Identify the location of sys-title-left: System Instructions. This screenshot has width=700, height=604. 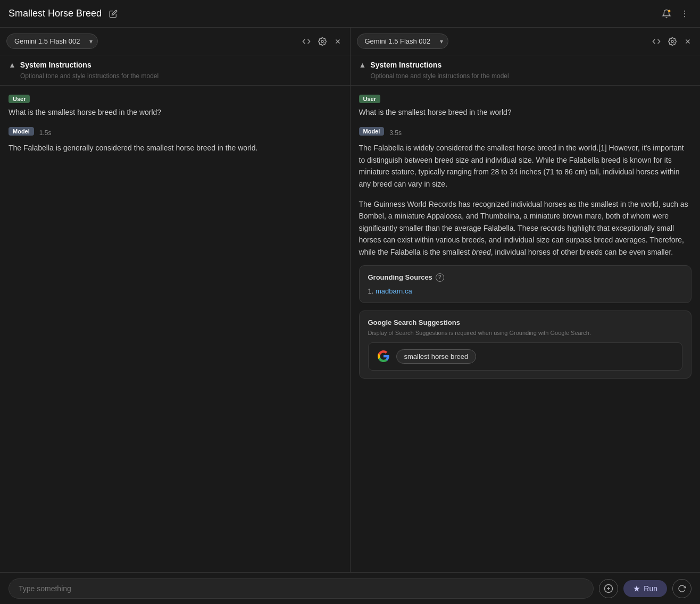
(56, 65).